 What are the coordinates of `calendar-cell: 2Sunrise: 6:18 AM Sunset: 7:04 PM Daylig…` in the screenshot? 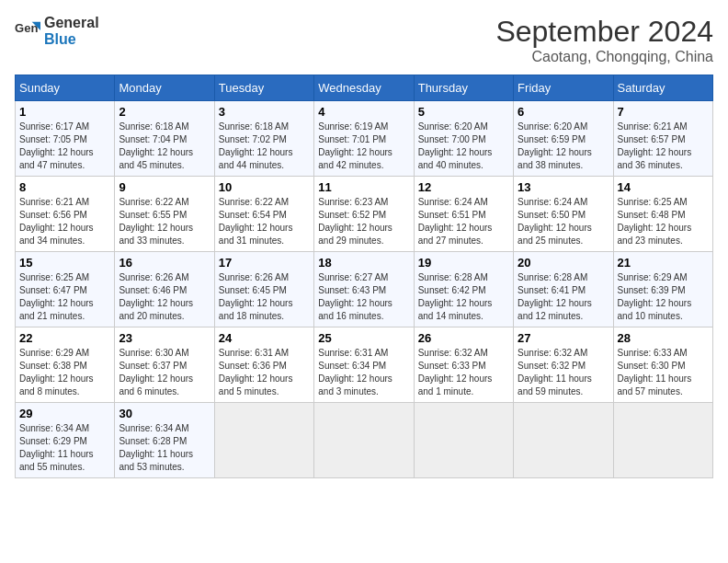 It's located at (165, 139).